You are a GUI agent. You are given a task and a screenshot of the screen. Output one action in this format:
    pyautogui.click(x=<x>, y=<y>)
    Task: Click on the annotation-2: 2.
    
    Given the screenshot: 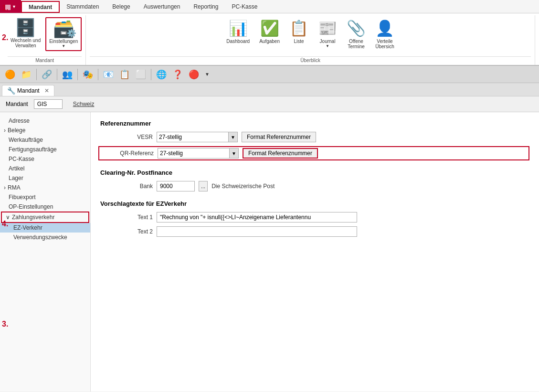 What is the action you would take?
    pyautogui.click(x=5, y=38)
    